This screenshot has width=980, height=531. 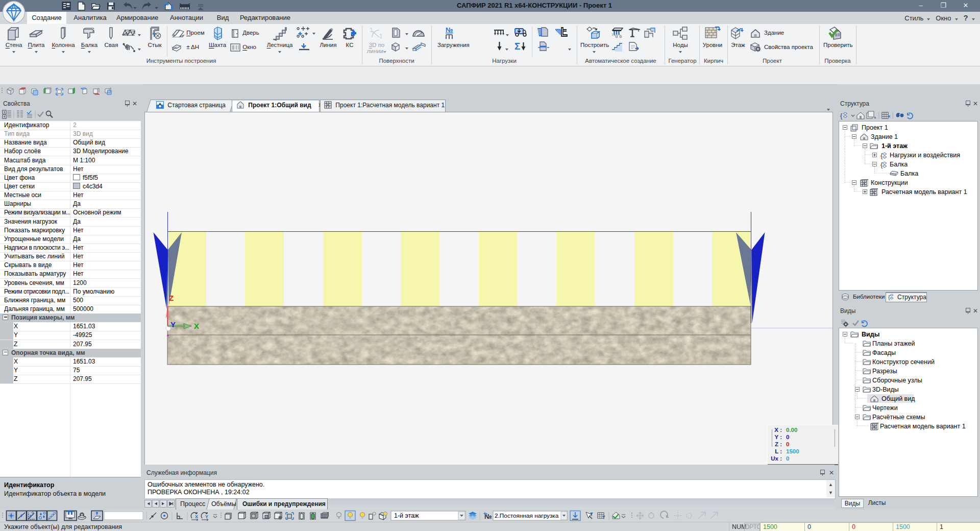 I want to click on svg-text: Z, so click(x=172, y=298).